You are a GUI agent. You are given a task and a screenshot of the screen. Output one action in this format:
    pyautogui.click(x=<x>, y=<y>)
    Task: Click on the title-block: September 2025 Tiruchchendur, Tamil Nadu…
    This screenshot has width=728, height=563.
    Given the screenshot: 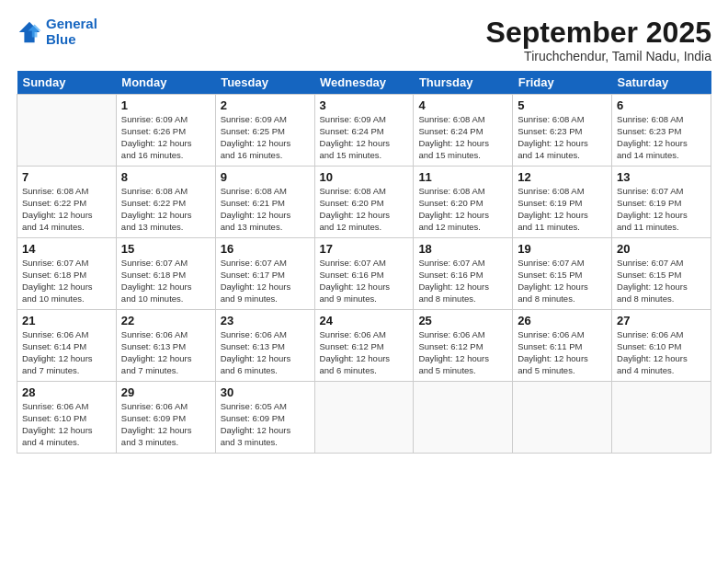 What is the action you would take?
    pyautogui.click(x=599, y=40)
    